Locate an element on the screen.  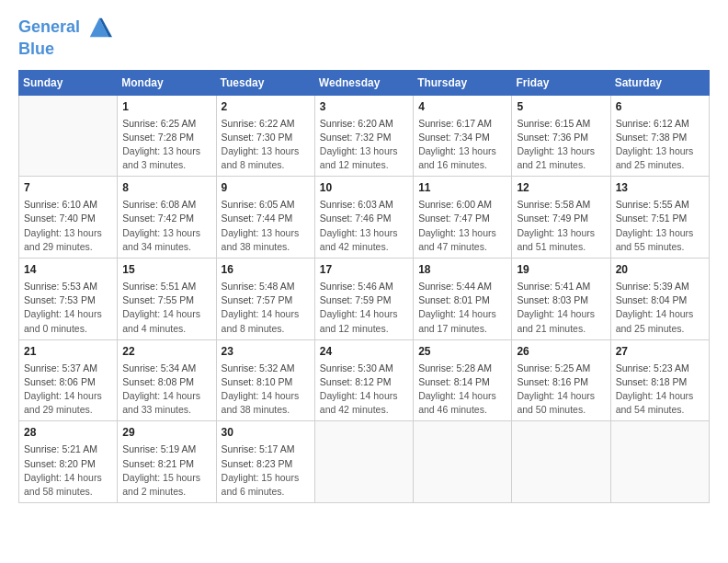
day-info: Sunrise: 5:39 AMSunset: 8:04 PMDaylight:… is located at coordinates (660, 307).